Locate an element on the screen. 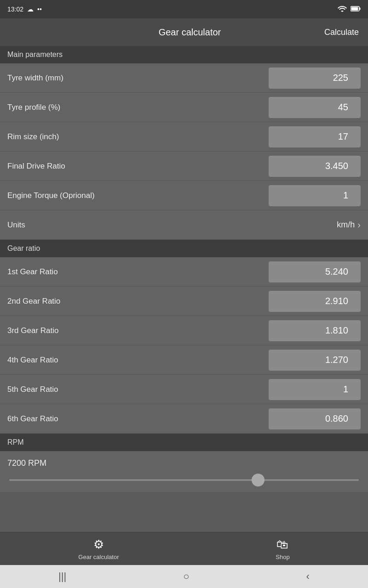 Image resolution: width=368 pixels, height=588 pixels. main-params-section-header: Main parameters is located at coordinates (184, 55).